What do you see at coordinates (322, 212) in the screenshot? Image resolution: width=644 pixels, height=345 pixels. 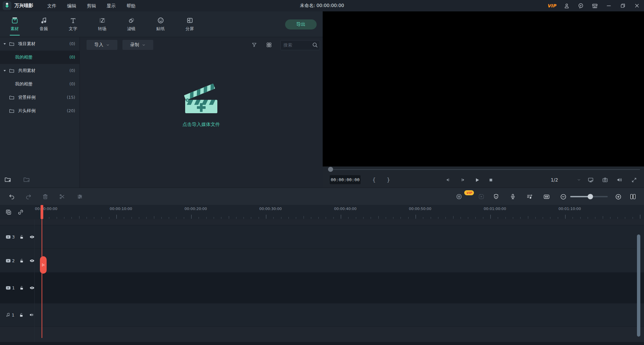 I see `timeline-ruler: 00:00:00:00 00:00:10:00 00:00:20:00 00:0…` at bounding box center [322, 212].